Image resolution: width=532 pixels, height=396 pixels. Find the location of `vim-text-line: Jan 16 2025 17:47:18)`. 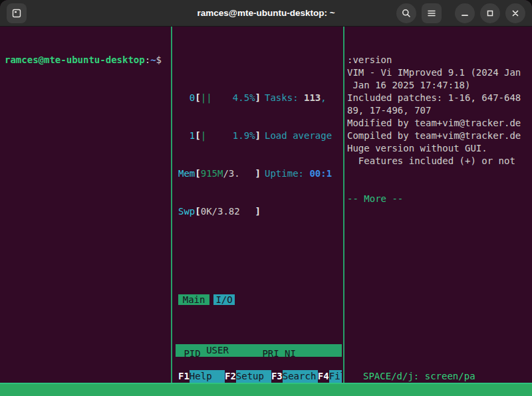

vim-text-line: Jan 16 2025 17:47:18) is located at coordinates (439, 85).